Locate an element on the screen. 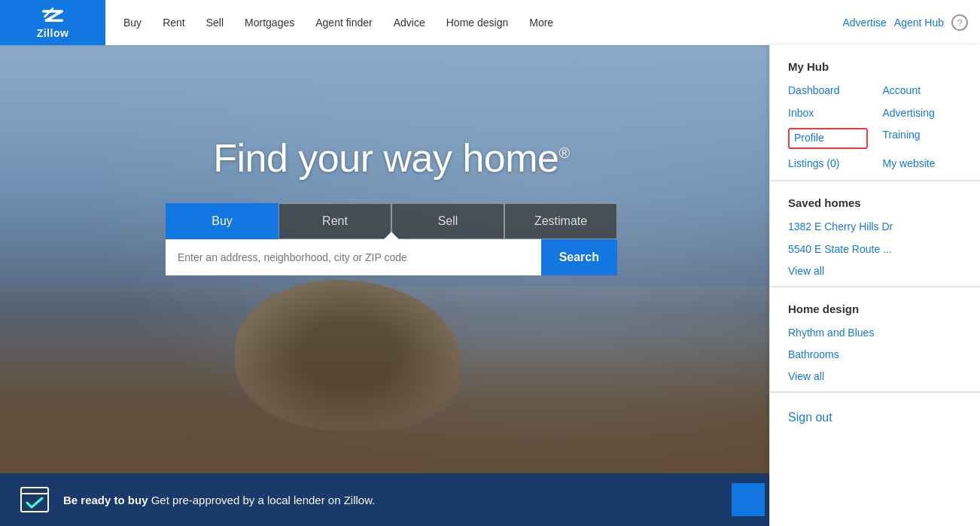 Image resolution: width=980 pixels, height=526 pixels. nav-rent: Rent is located at coordinates (174, 23).